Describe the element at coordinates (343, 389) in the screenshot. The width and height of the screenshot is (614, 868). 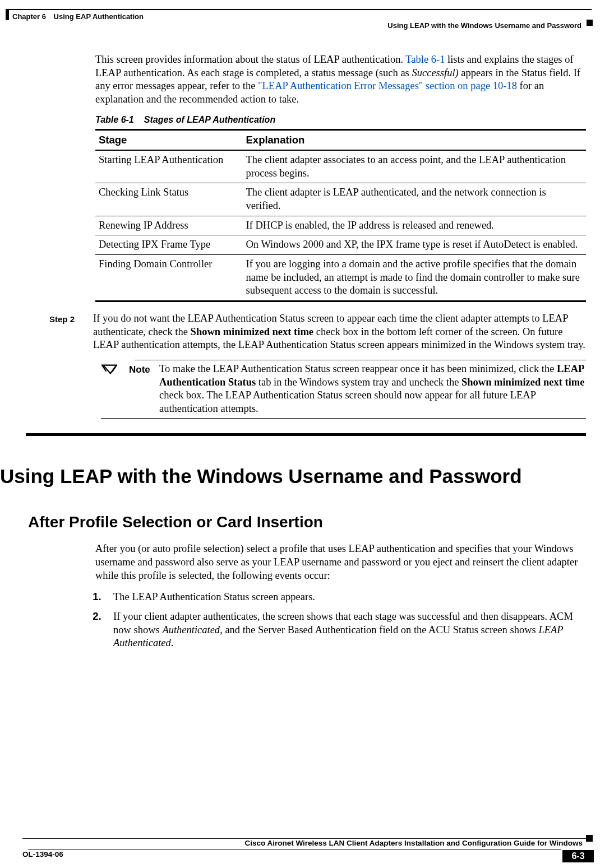
I see `note-block: Note To make the LEAP Authentication Sta…` at that location.